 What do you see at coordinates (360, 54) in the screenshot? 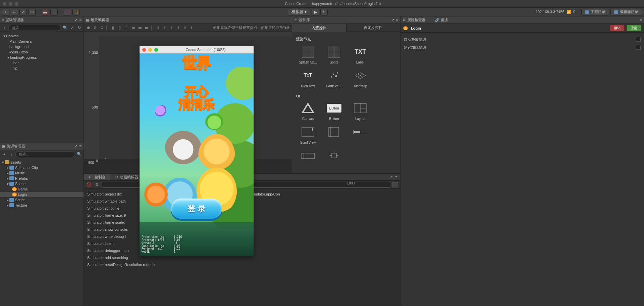
I see `control-label: TXTLabel` at bounding box center [360, 54].